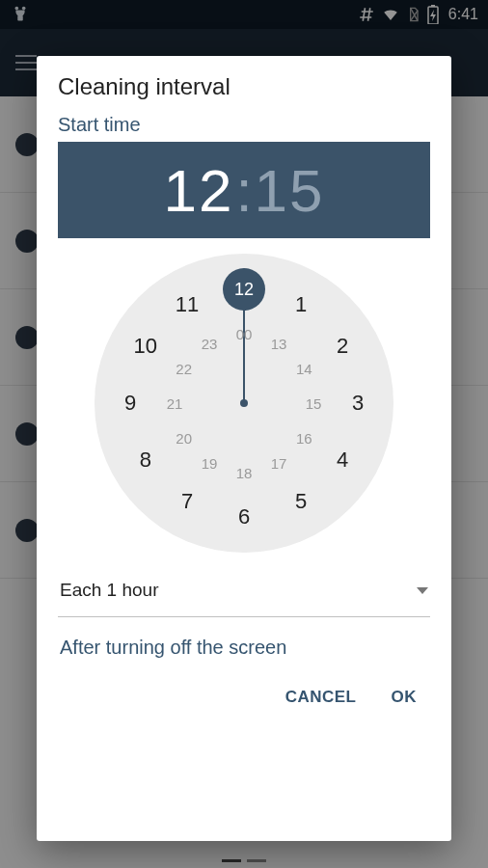  Describe the element at coordinates (244, 125) in the screenshot. I see `start-time-label: Start time` at that location.